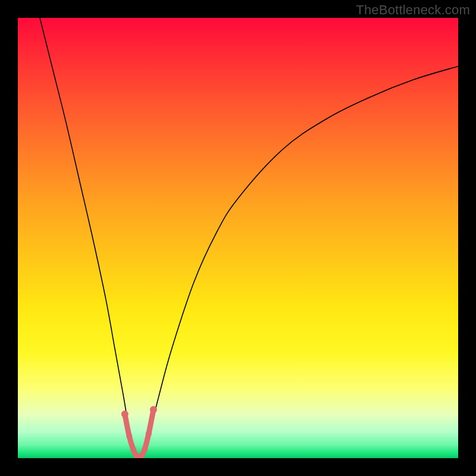 This screenshot has width=476, height=476. Describe the element at coordinates (413, 10) in the screenshot. I see `watermark-text: TheBottleneck.com` at that location.